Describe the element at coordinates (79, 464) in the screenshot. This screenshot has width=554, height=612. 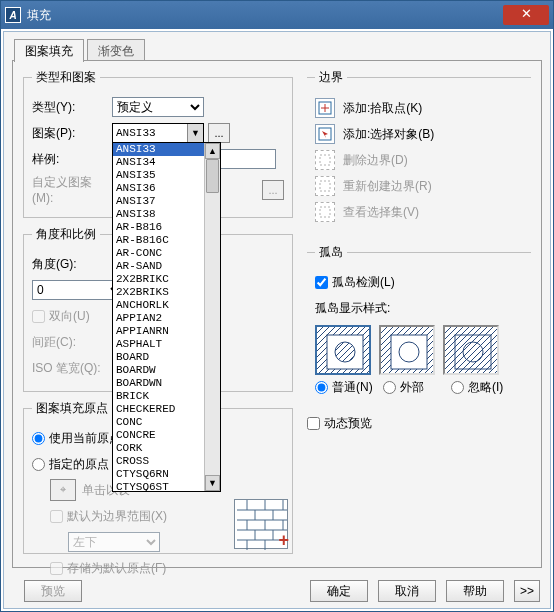
I see `specify-origin-label: 指定的原点` at that location.